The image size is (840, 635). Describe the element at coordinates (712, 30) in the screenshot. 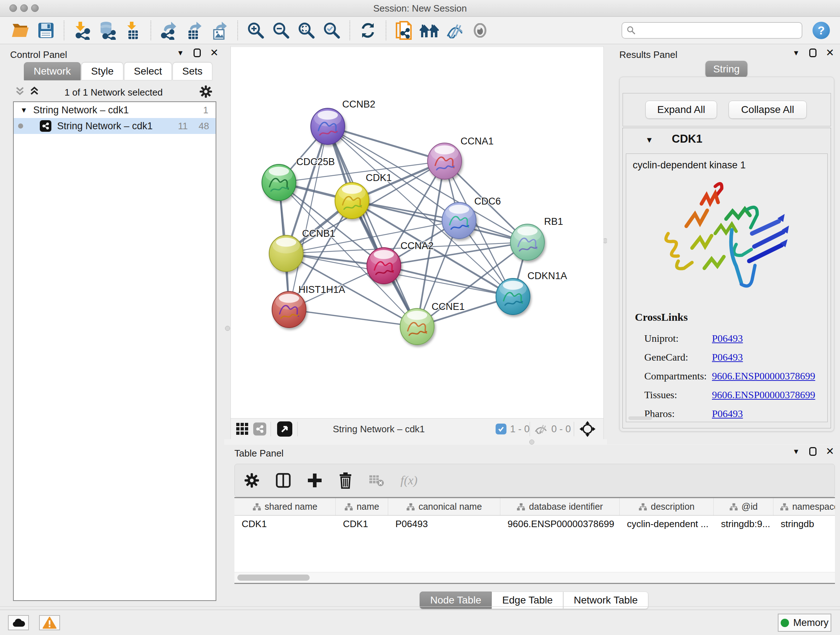

I see `search-field` at that location.